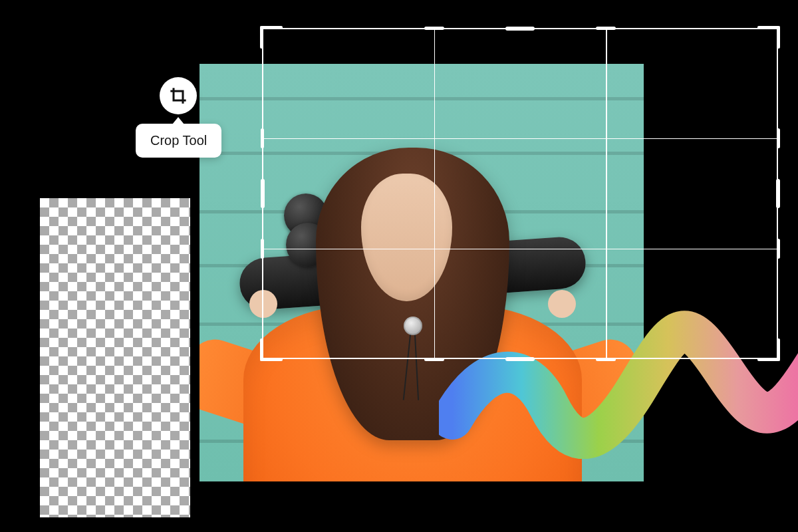 Image resolution: width=798 pixels, height=532 pixels. What do you see at coordinates (115, 358) in the screenshot?
I see `transparency-background-swatch` at bounding box center [115, 358].